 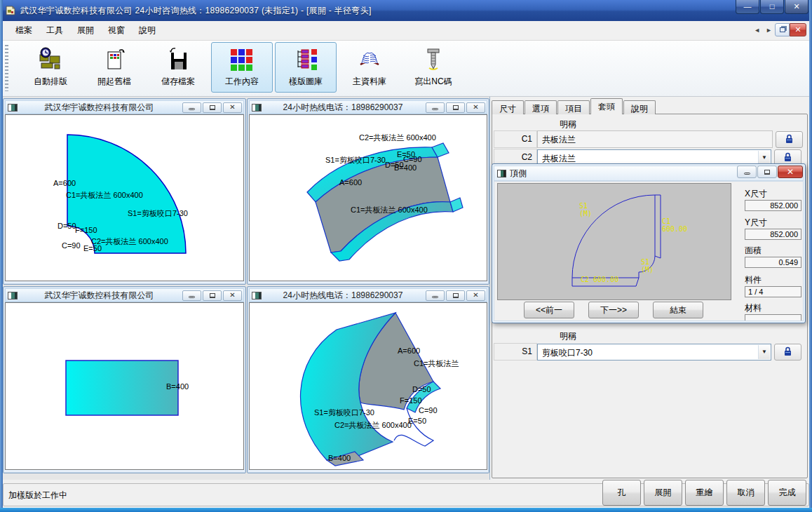 What do you see at coordinates (787, 492) in the screenshot?
I see `finish-button: 完成` at bounding box center [787, 492].